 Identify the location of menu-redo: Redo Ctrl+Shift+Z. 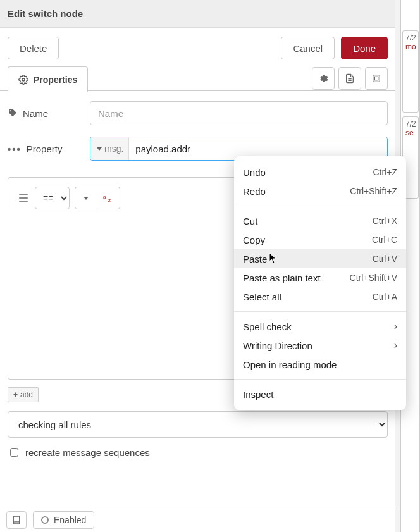
(320, 191).